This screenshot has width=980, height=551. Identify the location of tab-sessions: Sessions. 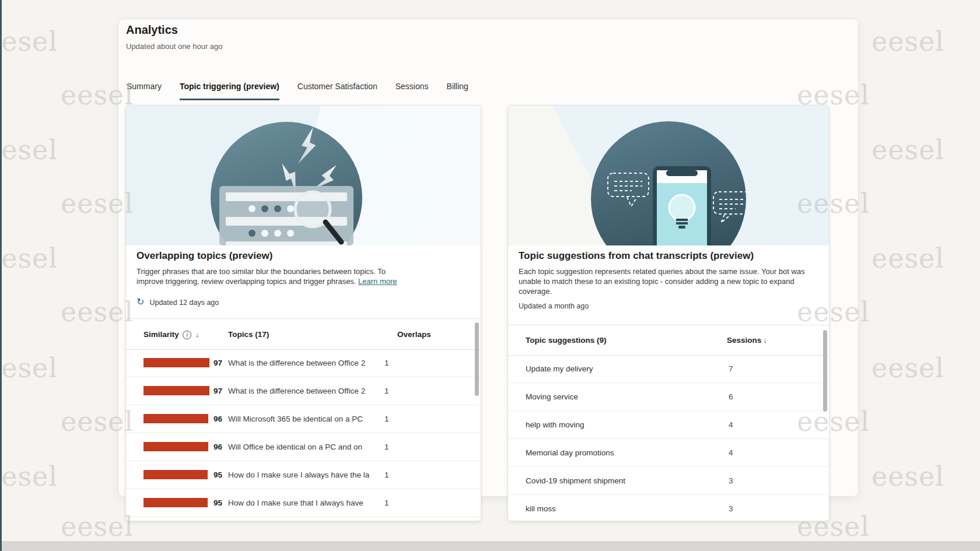
(412, 91).